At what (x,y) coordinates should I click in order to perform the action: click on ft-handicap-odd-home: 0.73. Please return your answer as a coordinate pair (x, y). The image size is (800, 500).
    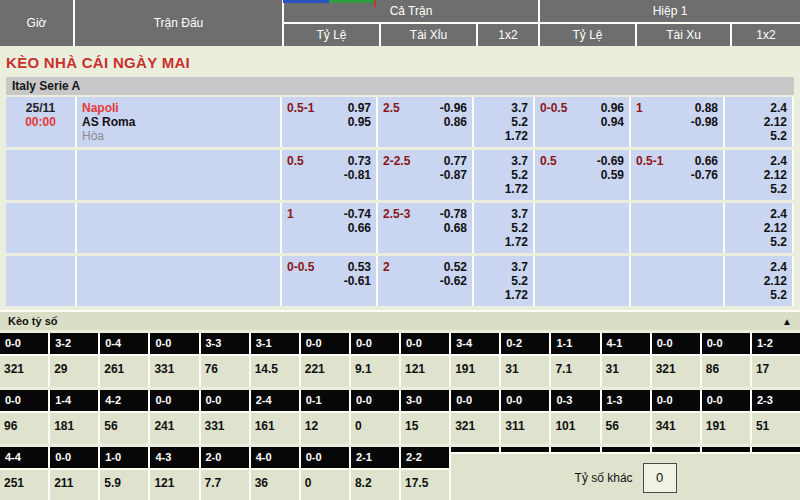
    Looking at the image, I should click on (358, 161).